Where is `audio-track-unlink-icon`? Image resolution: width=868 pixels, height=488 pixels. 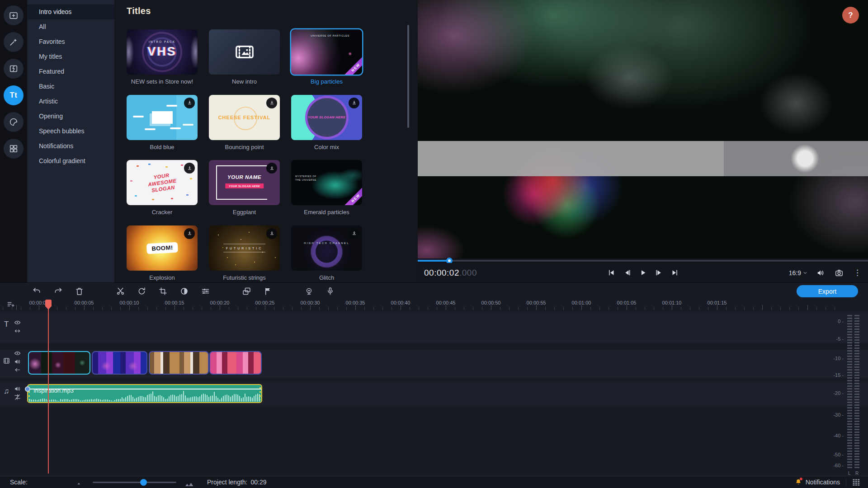 audio-track-unlink-icon is located at coordinates (17, 397).